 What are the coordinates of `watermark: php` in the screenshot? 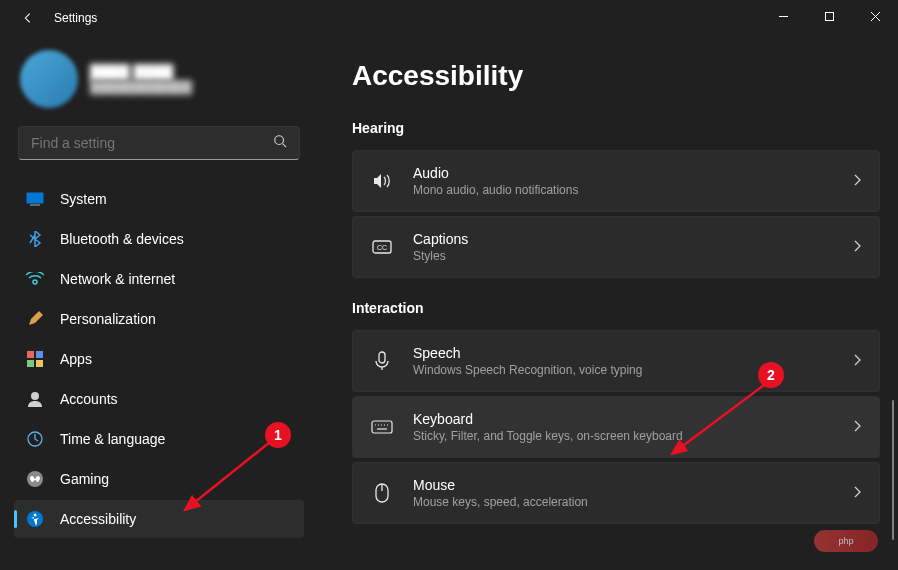 It's located at (846, 541).